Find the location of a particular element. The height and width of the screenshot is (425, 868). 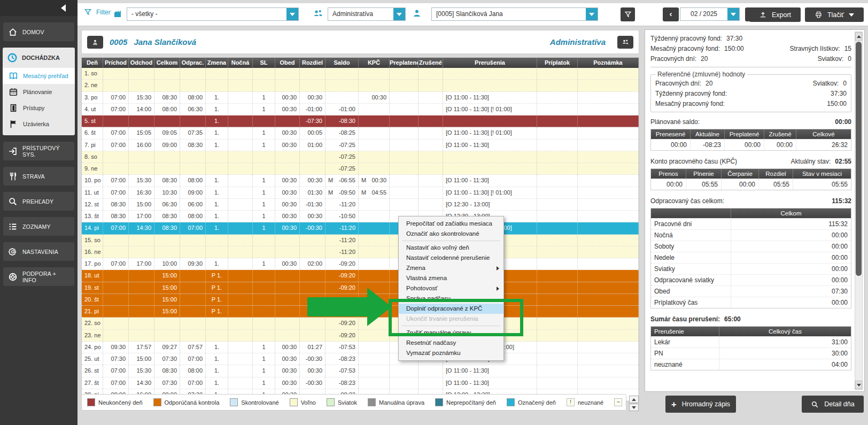

department-badge-icon is located at coordinates (625, 42).